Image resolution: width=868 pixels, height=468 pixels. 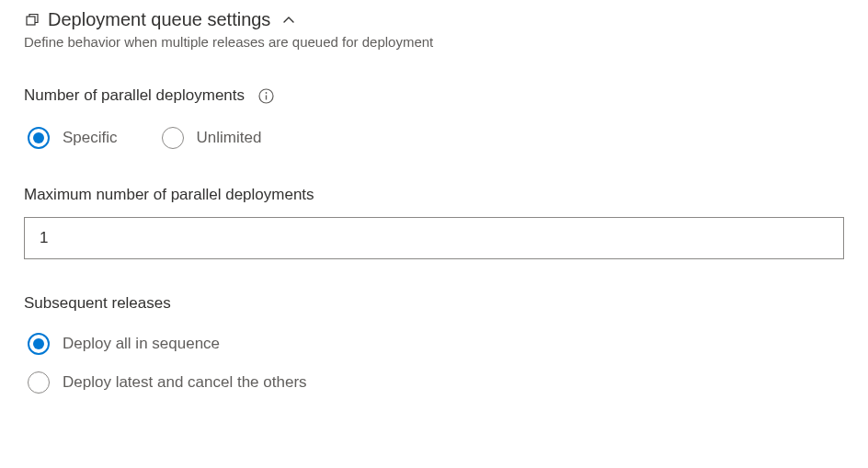 I want to click on radio-specific-label: Specific, so click(x=90, y=138).